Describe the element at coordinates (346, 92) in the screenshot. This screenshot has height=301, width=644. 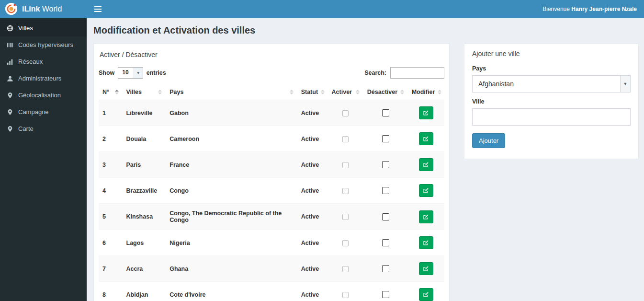
I see `column-header-activer: Activer` at that location.